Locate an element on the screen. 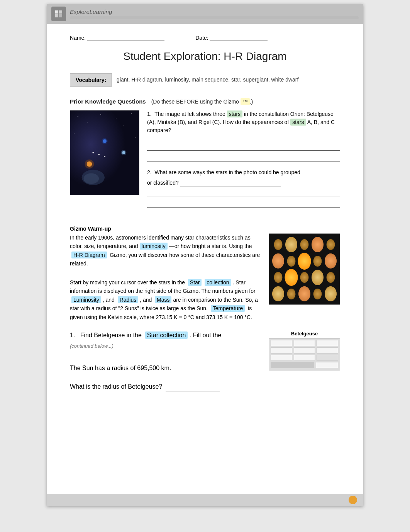 Image resolution: width=410 pixels, height=532 pixels. question-3: 1. Find Betelgeuse in the Star collectio… is located at coordinates (165, 340).